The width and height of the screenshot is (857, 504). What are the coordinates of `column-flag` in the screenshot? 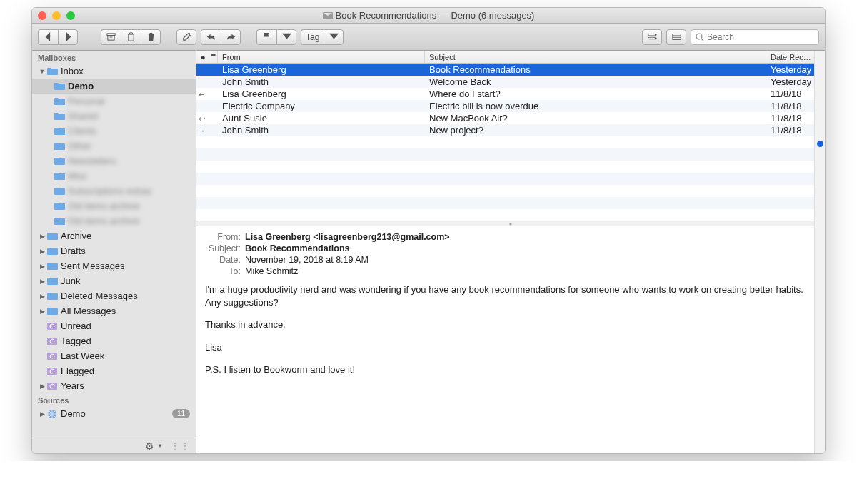 It's located at (212, 57).